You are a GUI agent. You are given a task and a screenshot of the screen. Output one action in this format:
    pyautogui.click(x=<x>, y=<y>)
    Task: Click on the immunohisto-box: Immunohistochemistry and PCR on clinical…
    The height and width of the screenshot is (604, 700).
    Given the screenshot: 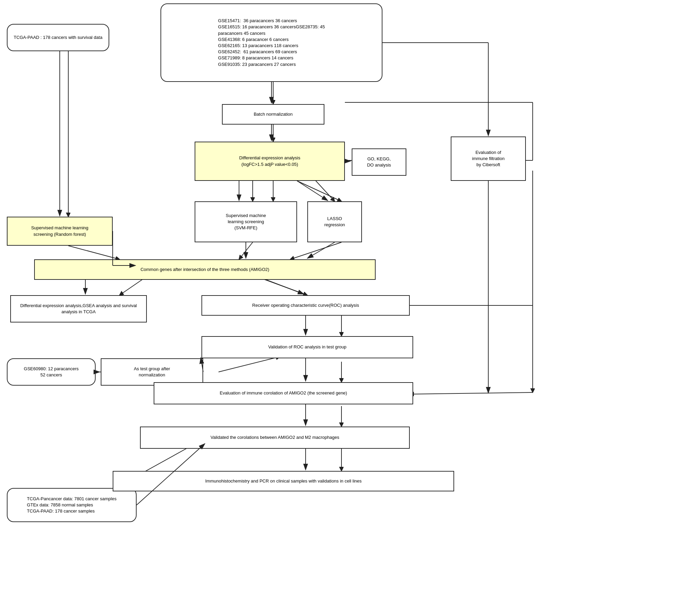 What is the action you would take?
    pyautogui.click(x=283, y=481)
    